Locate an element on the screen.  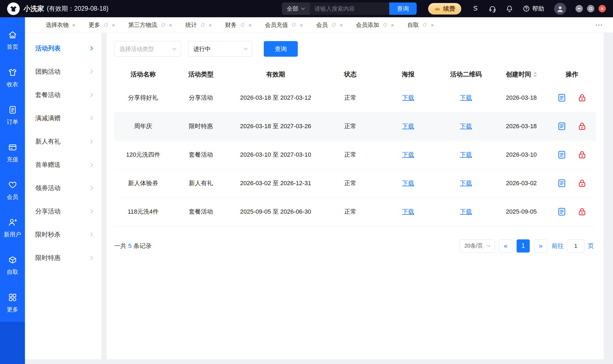
tab-finance: 财务 × is located at coordinates (238, 25).